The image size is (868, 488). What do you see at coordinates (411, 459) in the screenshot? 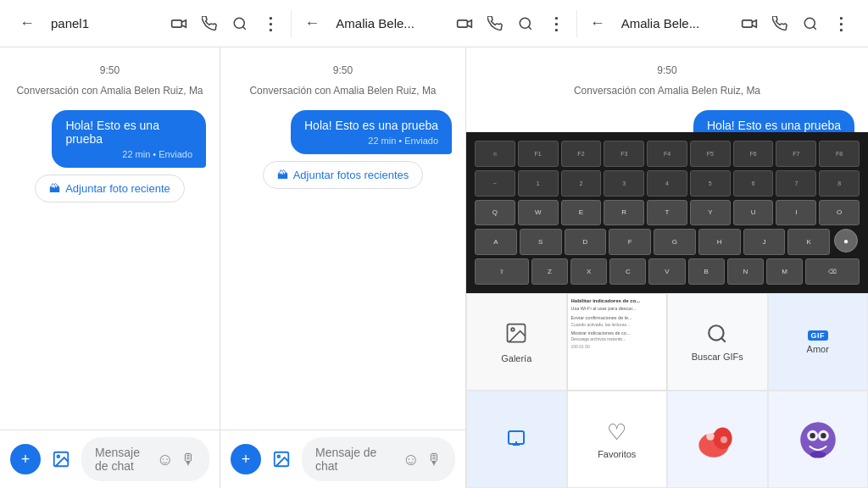
I see `emoji-btn-2: ☺` at bounding box center [411, 459].